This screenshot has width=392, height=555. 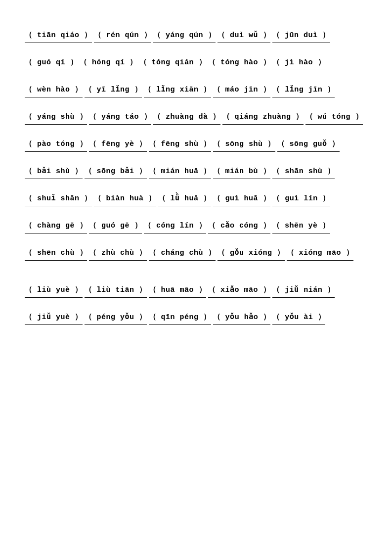 I want to click on phrase-row: （ shuǐ shān ）（ biàn huà ）（ lǜ huā ）（ guì…, so click(x=196, y=200).